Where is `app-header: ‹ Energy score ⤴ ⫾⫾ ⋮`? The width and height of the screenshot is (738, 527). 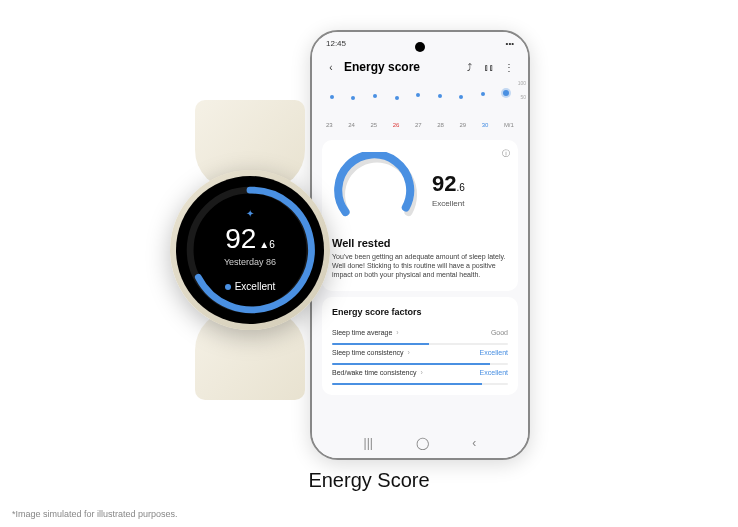
app-header: ‹ Energy score ⤴ ⫾⫾ ⋮ is located at coordinates (420, 67).